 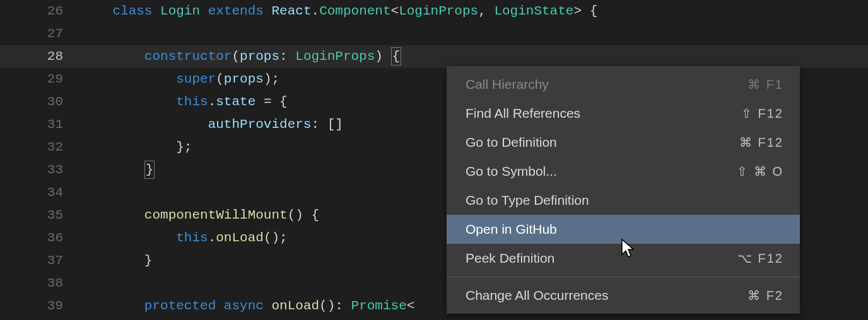 What do you see at coordinates (40, 34) in the screenshot?
I see `line-number: 27` at bounding box center [40, 34].